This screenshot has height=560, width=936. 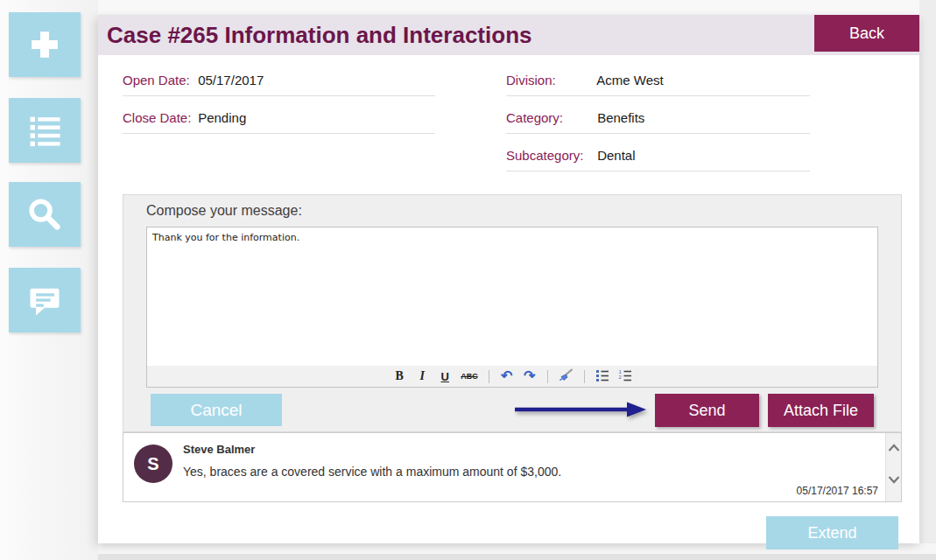 I want to click on sidebar-item-search, so click(x=45, y=214).